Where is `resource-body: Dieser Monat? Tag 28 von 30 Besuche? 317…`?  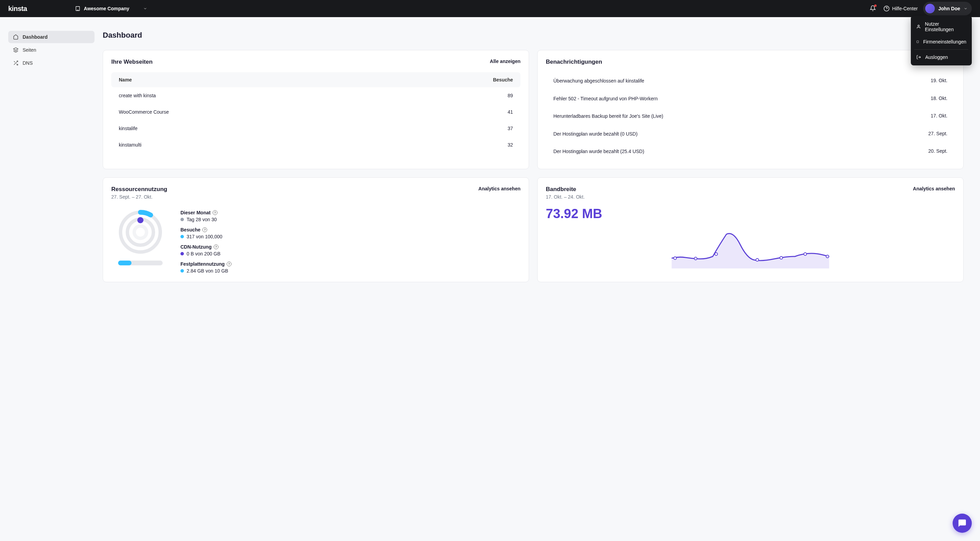 resource-body: Dieser Monat? Tag 28 von 30 Besuche? 317… is located at coordinates (316, 240).